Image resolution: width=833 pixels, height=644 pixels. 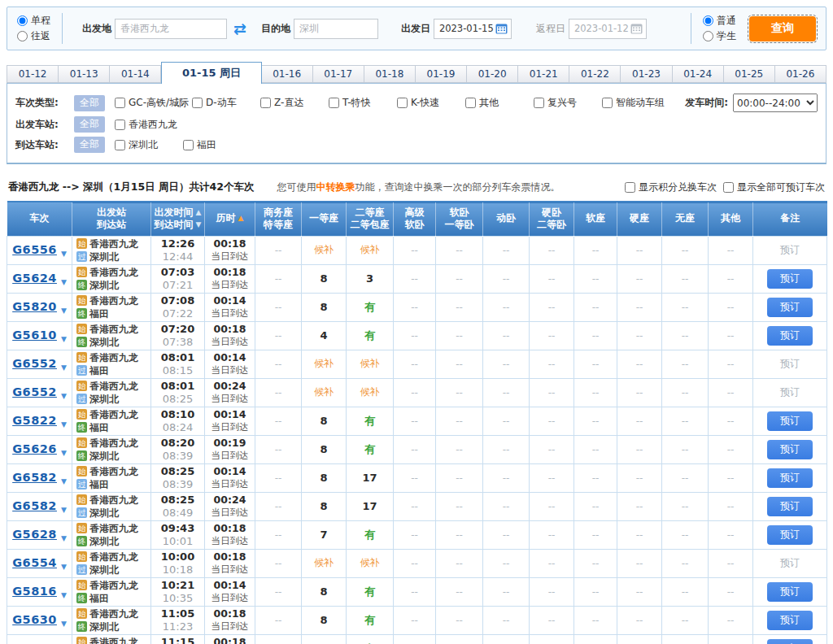 What do you see at coordinates (197, 224) in the screenshot?
I see `sort-icon: ▼` at bounding box center [197, 224].